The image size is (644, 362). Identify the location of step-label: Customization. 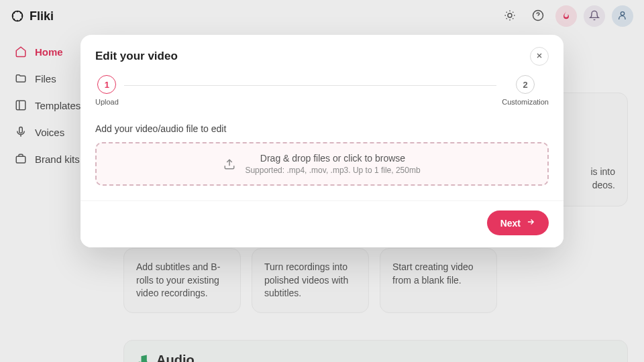
(525, 102).